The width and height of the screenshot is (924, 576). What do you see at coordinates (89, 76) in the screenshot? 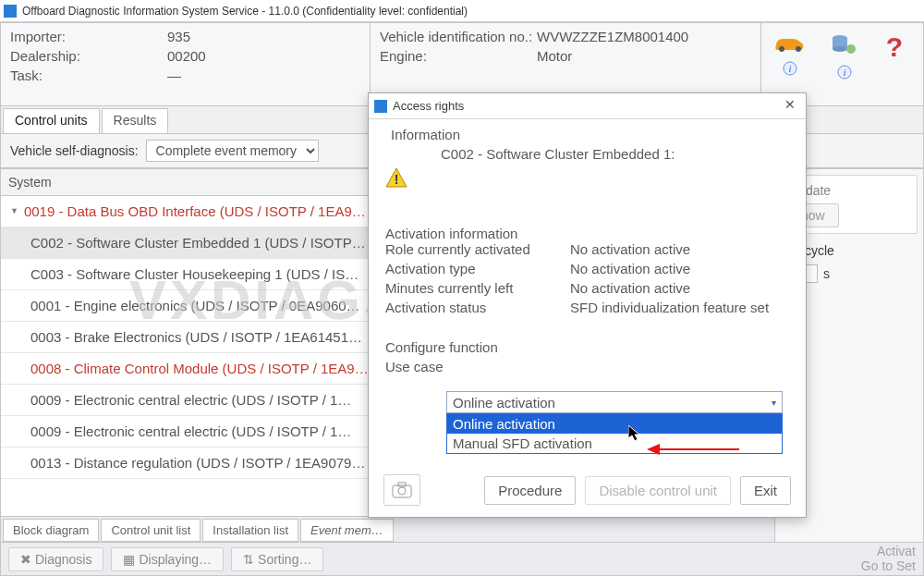
I see `task-label: Task:` at bounding box center [89, 76].